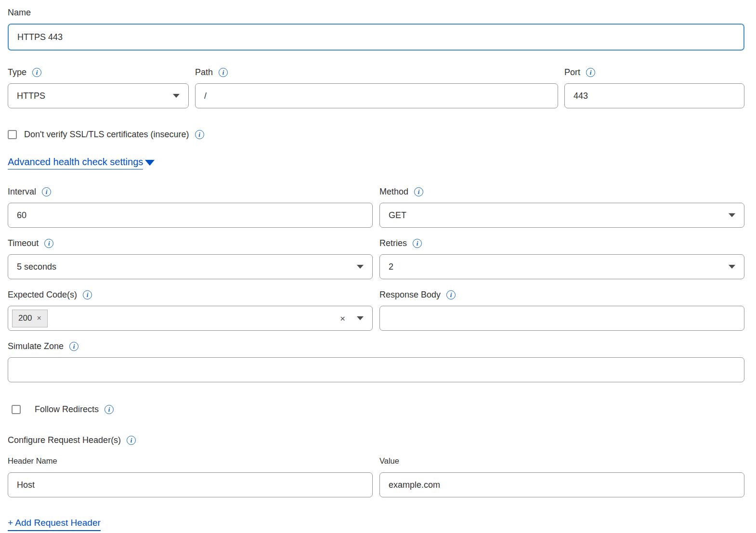 The height and width of the screenshot is (533, 756). Describe the element at coordinates (190, 318) in the screenshot. I see `expected-codes-select: 200 × ×` at that location.